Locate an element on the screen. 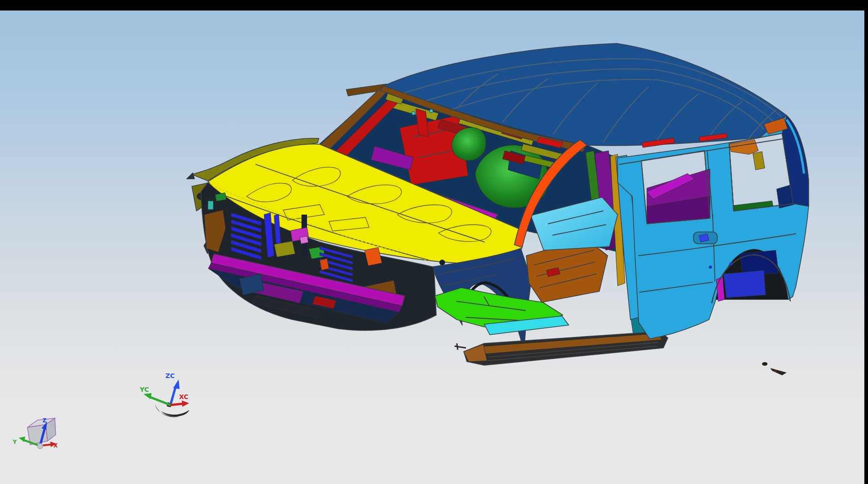  view-origin-sphere is located at coordinates (40, 446).